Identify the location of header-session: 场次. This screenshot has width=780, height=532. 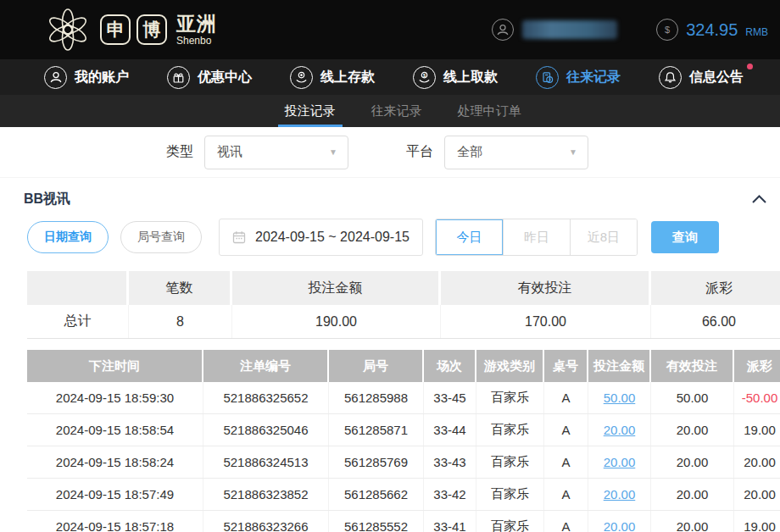
(450, 366).